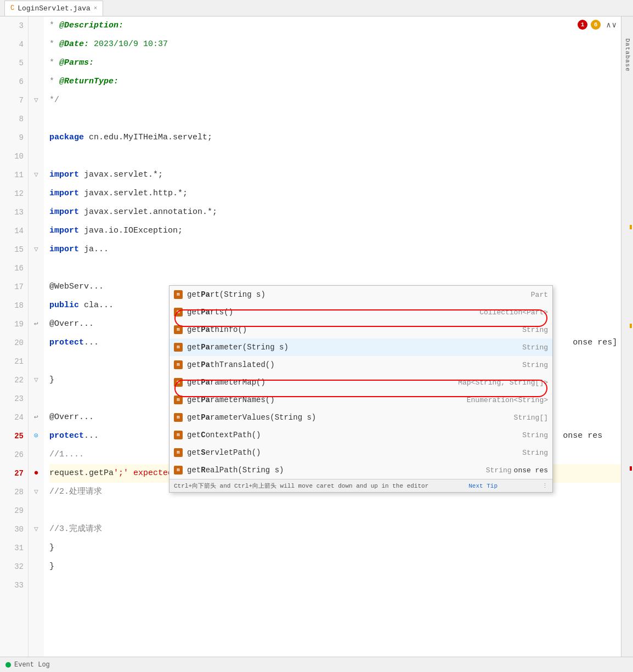 Image resolution: width=633 pixels, height=672 pixels. What do you see at coordinates (316, 8) in the screenshot?
I see `tab-bar: C LoginServlet.java ×` at bounding box center [316, 8].